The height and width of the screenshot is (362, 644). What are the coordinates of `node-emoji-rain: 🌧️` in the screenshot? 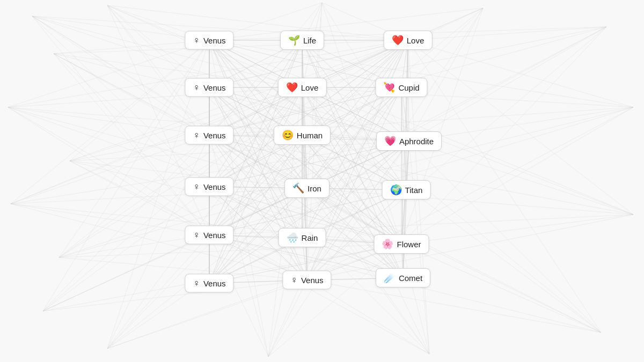 It's located at (292, 238).